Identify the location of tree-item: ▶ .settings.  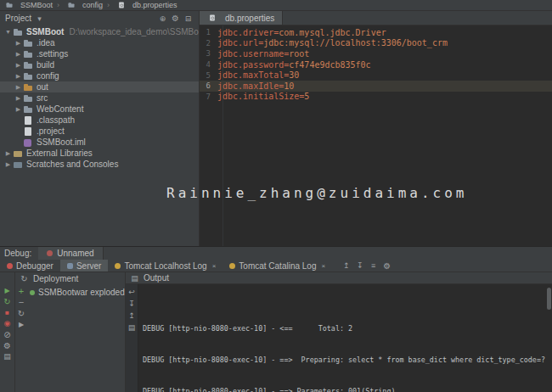
(99, 54).